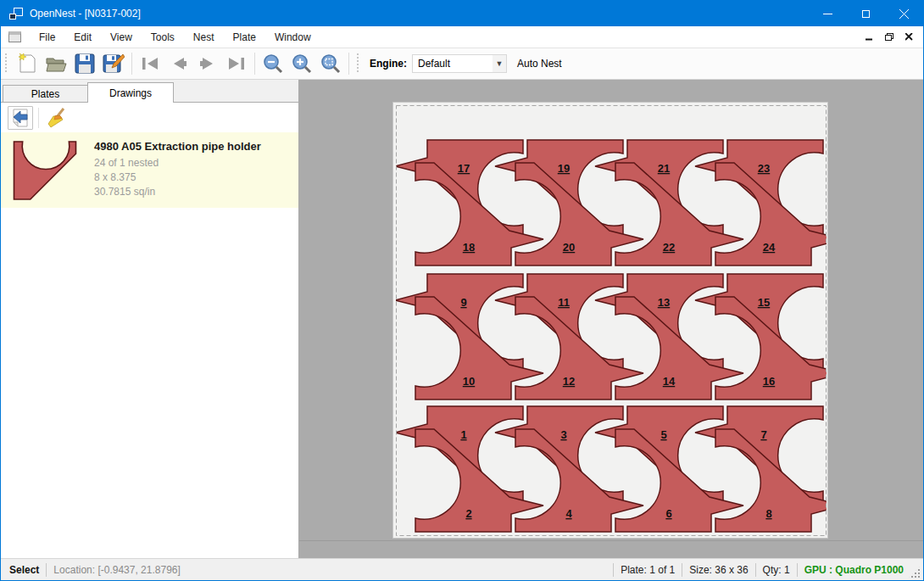  I want to click on drawing-list-item: 4980 A05 Extraction pipe holder 24 of 1 …, so click(149, 170).